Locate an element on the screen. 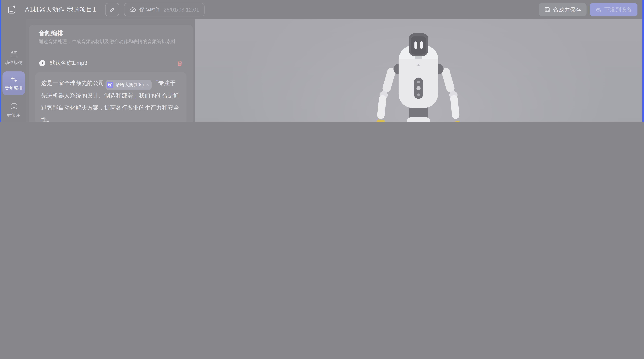 This screenshot has width=644, height=359. expression-tag: 哈哈大笑(10s)× is located at coordinates (128, 85).